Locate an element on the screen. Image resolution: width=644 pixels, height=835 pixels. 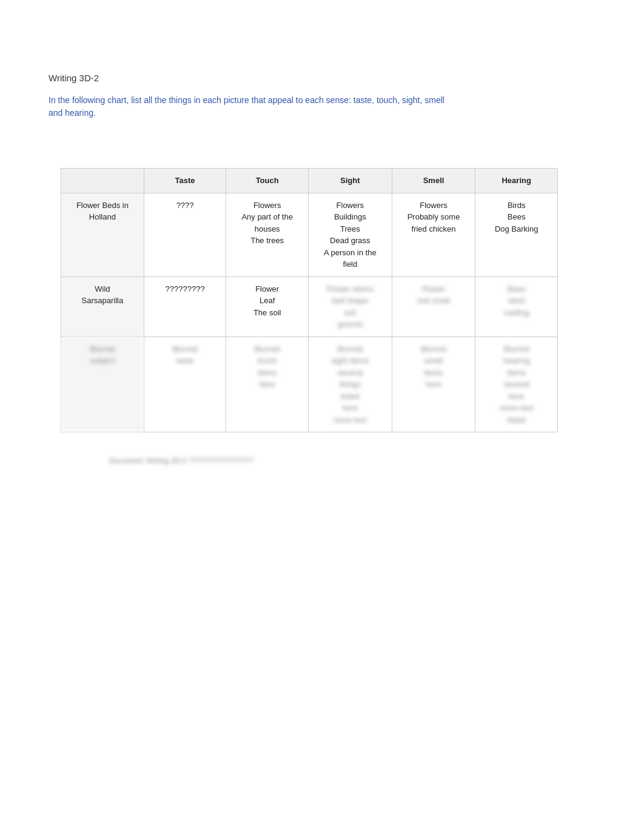
col-header-taste: Taste is located at coordinates (185, 181).